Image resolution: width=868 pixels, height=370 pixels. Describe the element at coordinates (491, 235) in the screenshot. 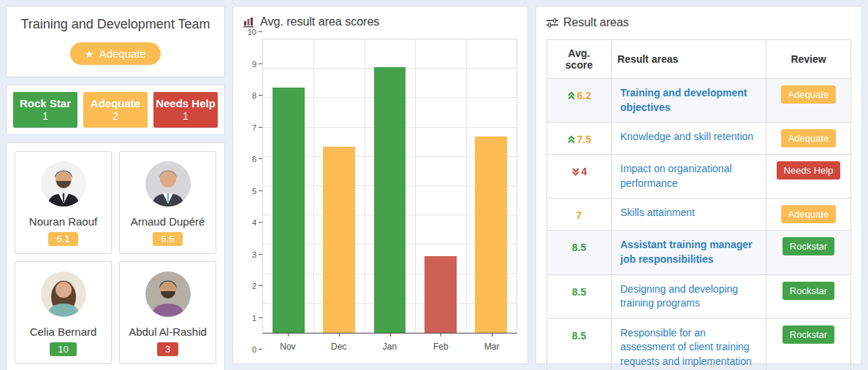

I see `bar-mar` at that location.